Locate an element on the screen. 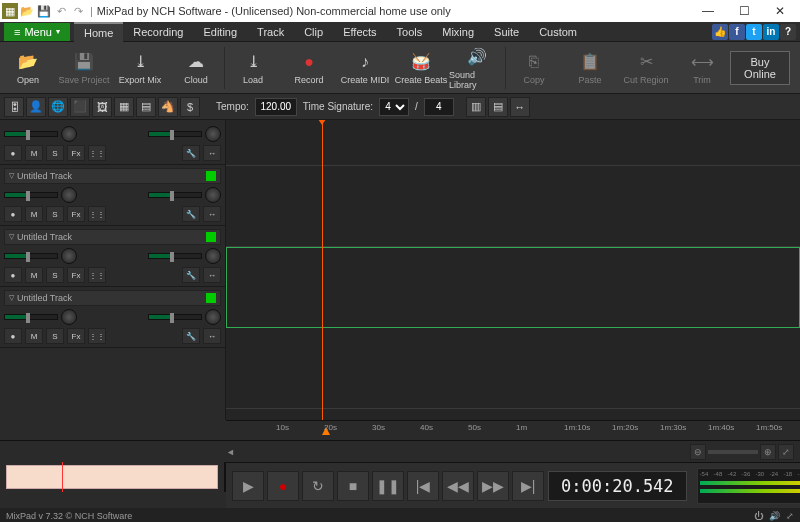 This screenshot has height=522, width=800. status-icon-0: ⏻ is located at coordinates (758, 516).